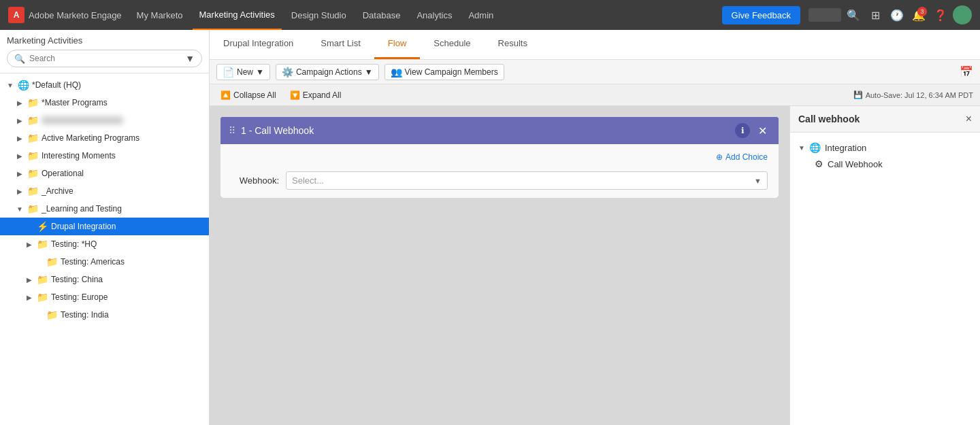 The width and height of the screenshot is (980, 425). Describe the element at coordinates (105, 58) in the screenshot. I see `search-input` at that location.